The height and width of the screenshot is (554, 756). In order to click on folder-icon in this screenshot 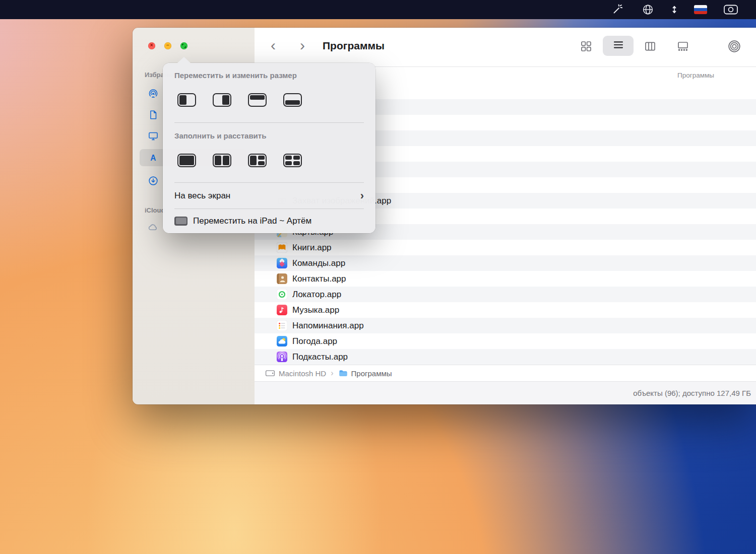, I will do `click(343, 373)`.